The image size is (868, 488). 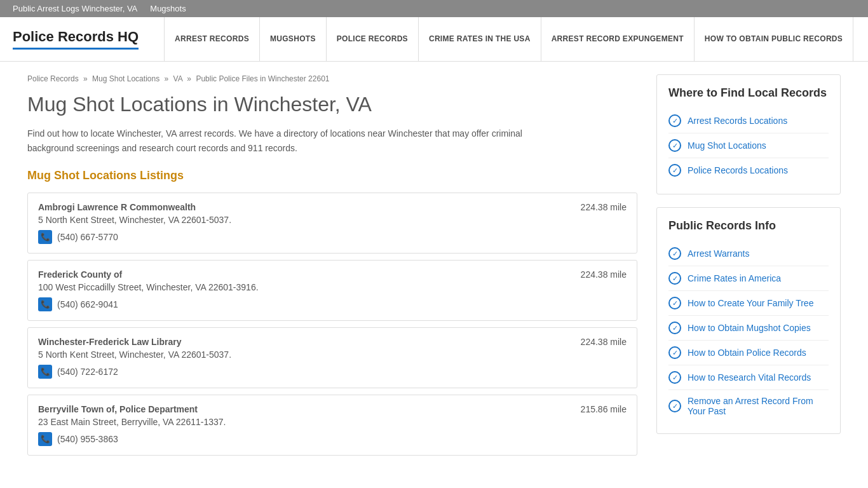 What do you see at coordinates (749, 121) in the screenshot?
I see `sidebar-link-arrest-records-locations: ✓ Arrest Records Locations` at bounding box center [749, 121].